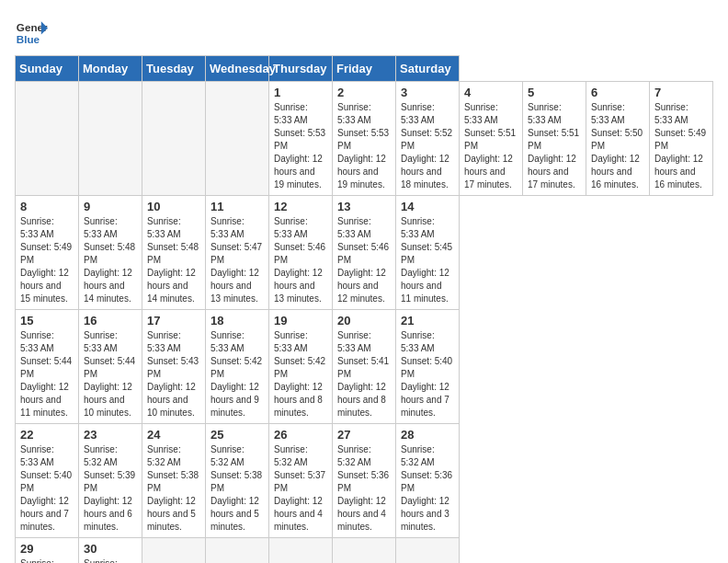 This screenshot has height=563, width=728. Describe the element at coordinates (681, 92) in the screenshot. I see `day-number: 7` at that location.